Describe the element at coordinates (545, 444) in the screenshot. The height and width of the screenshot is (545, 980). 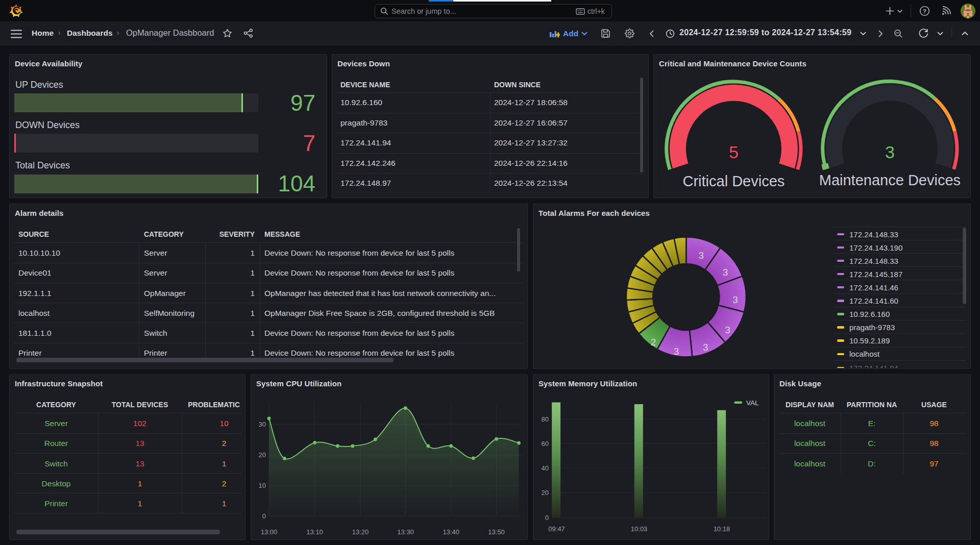
I see `svg-text: 60` at that location.